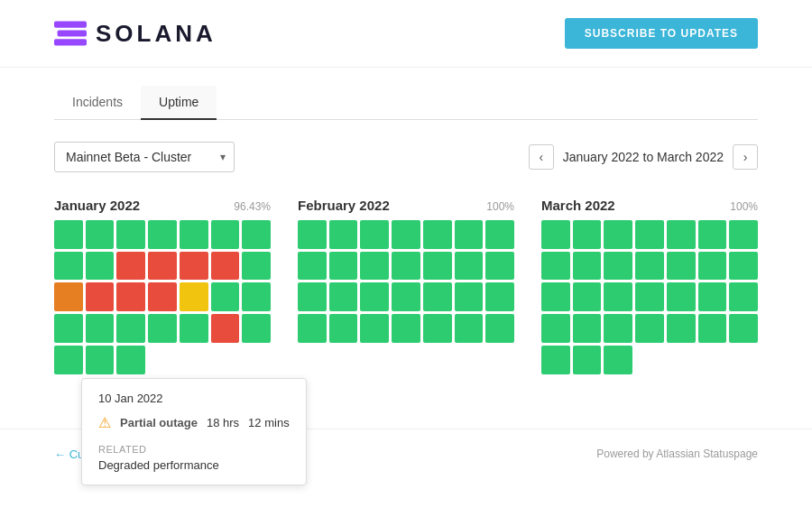 This screenshot has width=812, height=526. I want to click on cluster-dropdown: Mainnet Beta - Cluster Testnet Devnet, so click(144, 157).